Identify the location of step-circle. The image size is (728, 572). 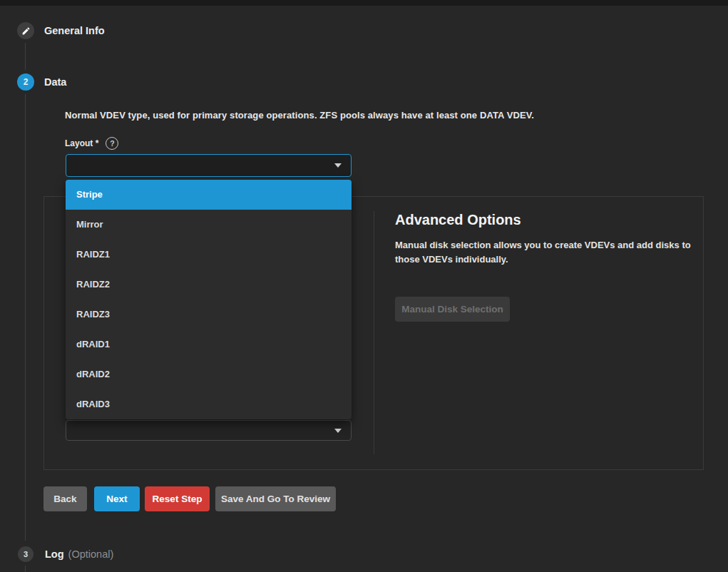
(26, 31).